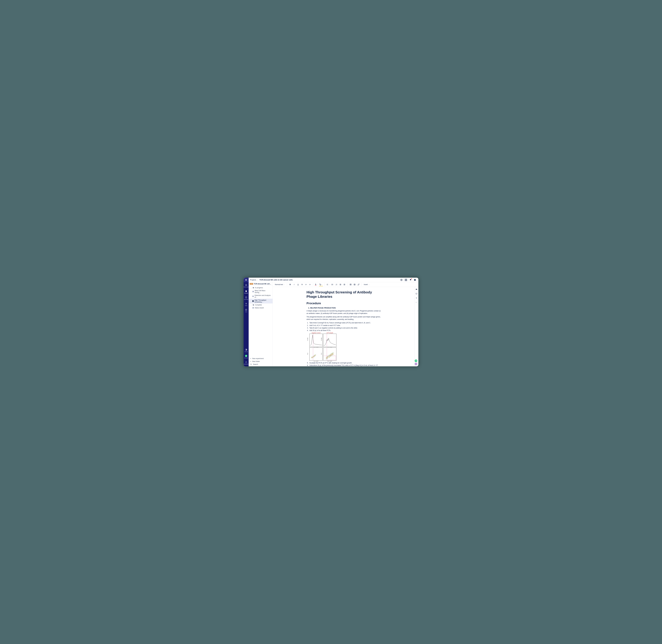 The width and height of the screenshot is (662, 644). I want to click on list-item: Add 5 mL of 2× YT media to each FCT tube…, so click(344, 325).